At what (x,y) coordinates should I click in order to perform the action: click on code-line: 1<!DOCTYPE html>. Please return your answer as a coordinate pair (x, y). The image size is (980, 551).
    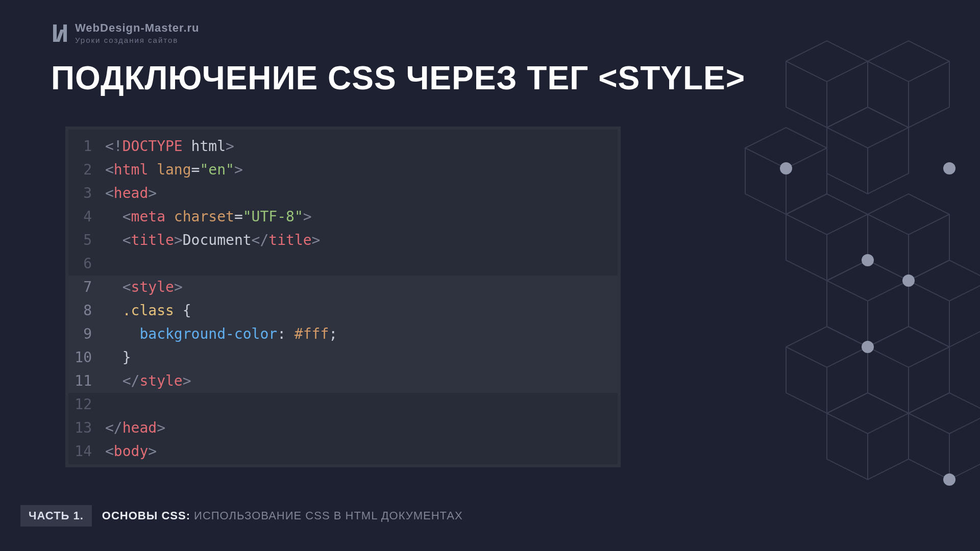
    Looking at the image, I should click on (343, 146).